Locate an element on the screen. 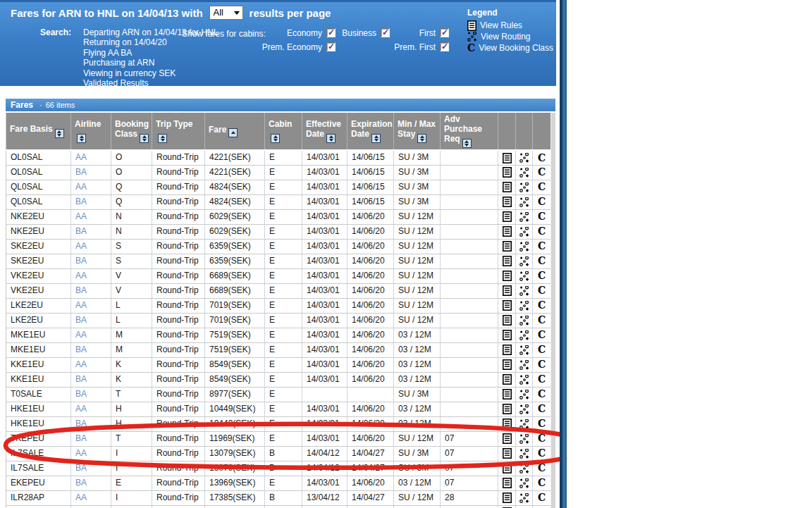  results-per-page-select: All is located at coordinates (226, 13).